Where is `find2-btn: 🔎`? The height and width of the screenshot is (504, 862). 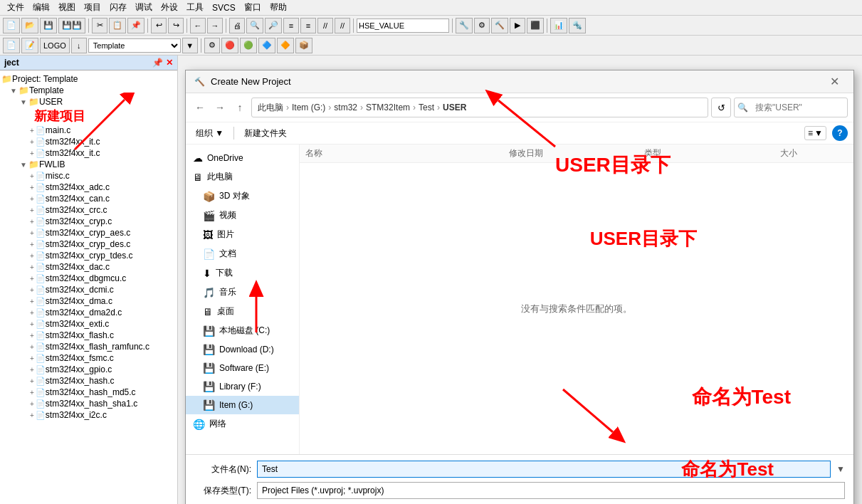
find2-btn: 🔎 is located at coordinates (273, 26).